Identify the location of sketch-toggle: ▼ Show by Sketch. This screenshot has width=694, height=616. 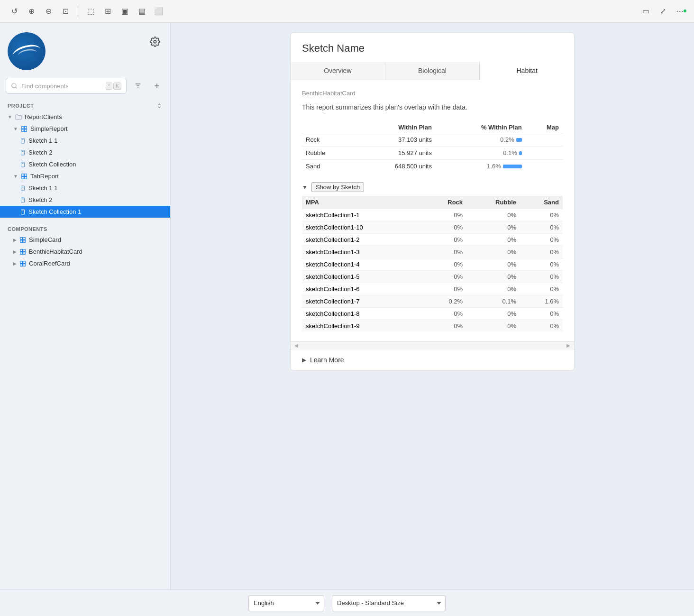
(432, 187).